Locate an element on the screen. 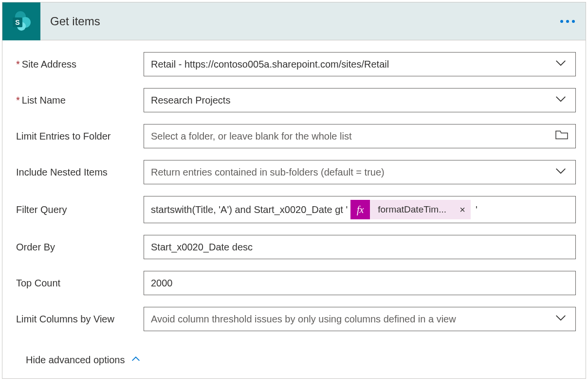  row-order-by: Order By Start_x0020_Date desc is located at coordinates (294, 247).